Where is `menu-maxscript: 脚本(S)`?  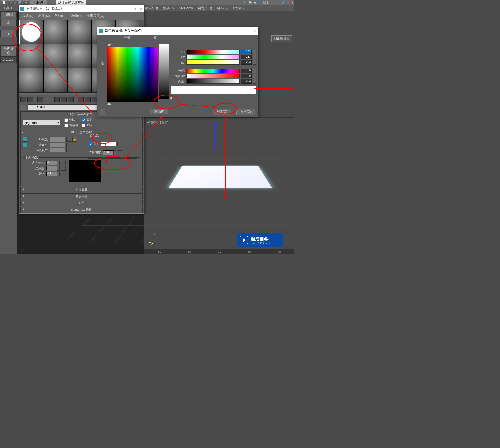
menu-maxscript: 脚本(S) is located at coordinates (222, 8).